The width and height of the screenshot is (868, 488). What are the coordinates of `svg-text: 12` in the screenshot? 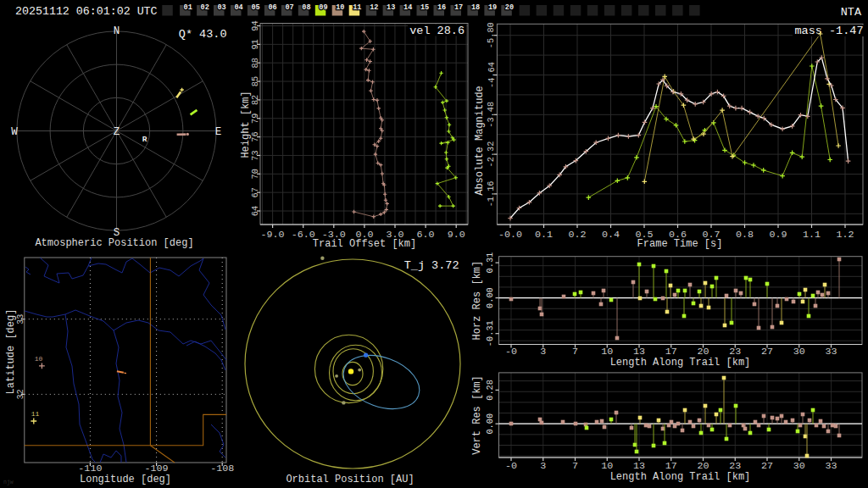 It's located at (374, 8).